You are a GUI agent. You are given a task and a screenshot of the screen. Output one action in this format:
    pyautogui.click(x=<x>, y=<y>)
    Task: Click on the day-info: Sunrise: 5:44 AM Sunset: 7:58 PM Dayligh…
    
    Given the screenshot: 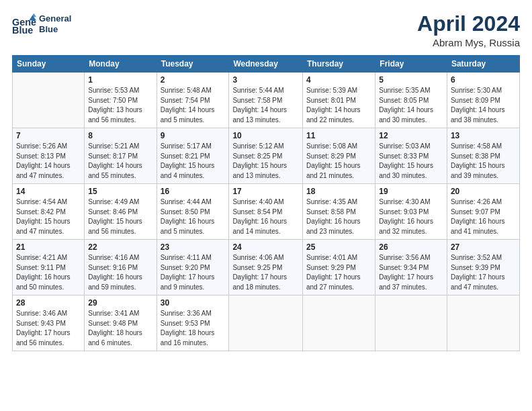 What is the action you would take?
    pyautogui.click(x=266, y=105)
    